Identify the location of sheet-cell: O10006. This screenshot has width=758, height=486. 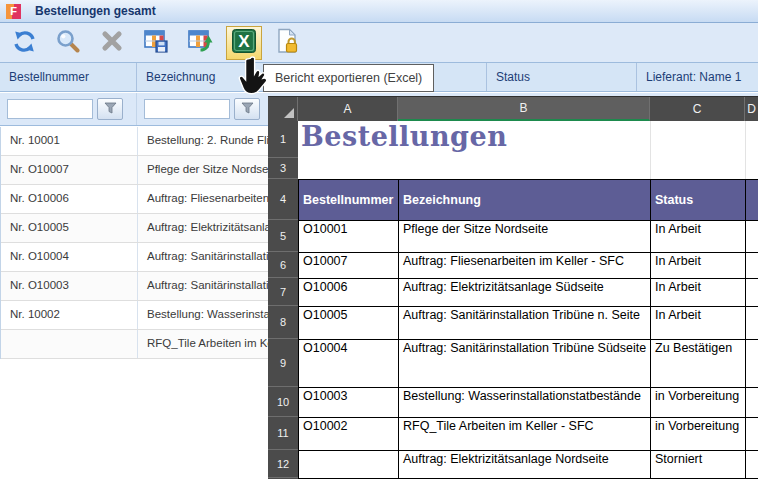
(349, 293).